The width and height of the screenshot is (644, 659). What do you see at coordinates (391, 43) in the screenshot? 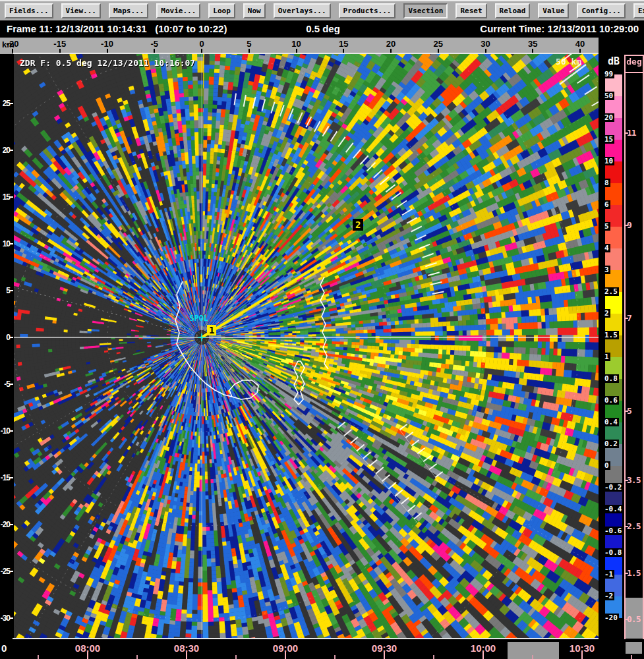
I see `x-tick-label: 20` at bounding box center [391, 43].